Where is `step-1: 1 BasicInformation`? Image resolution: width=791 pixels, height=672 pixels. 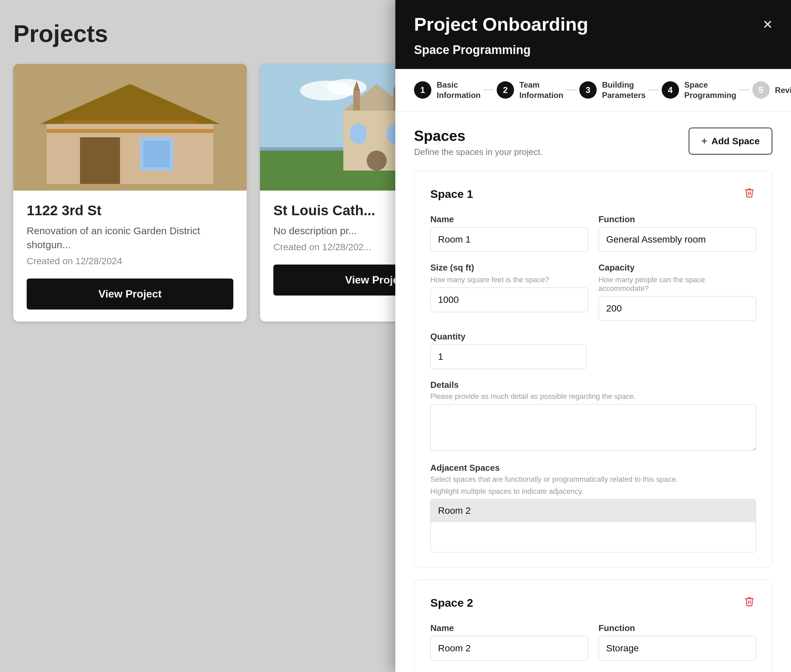 step-1: 1 BasicInformation is located at coordinates (448, 90).